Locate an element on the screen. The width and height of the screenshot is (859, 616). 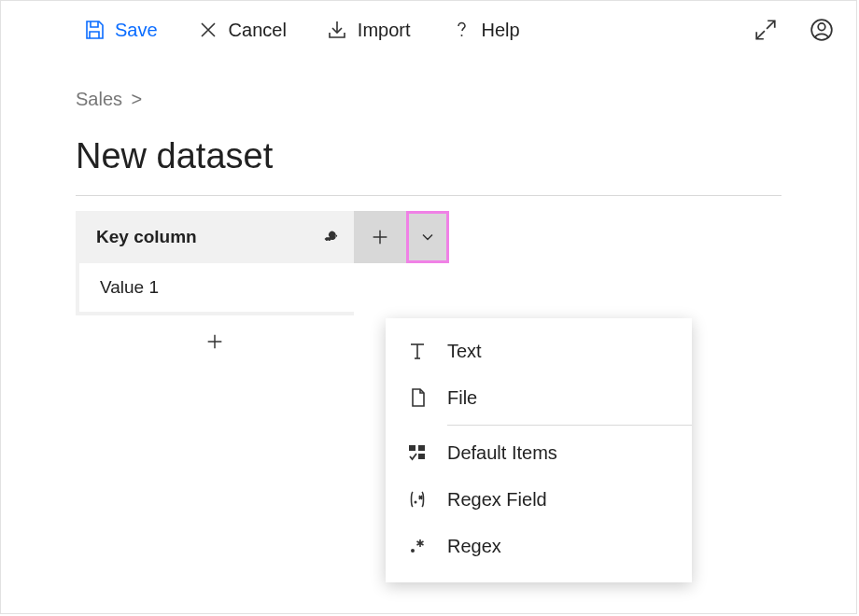
default-items-icon is located at coordinates (417, 453).